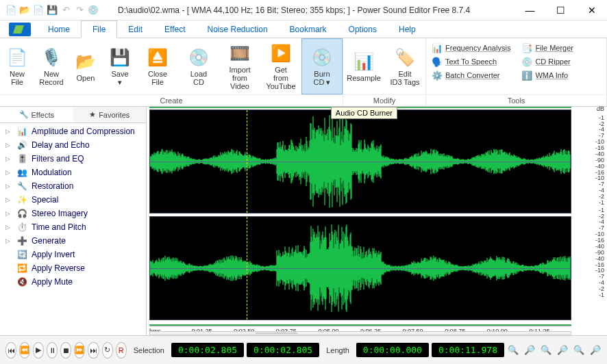 This screenshot has width=607, height=364. I want to click on effect-amplitude-and-compression: ▷📊Amplitude and Compression, so click(73, 131).